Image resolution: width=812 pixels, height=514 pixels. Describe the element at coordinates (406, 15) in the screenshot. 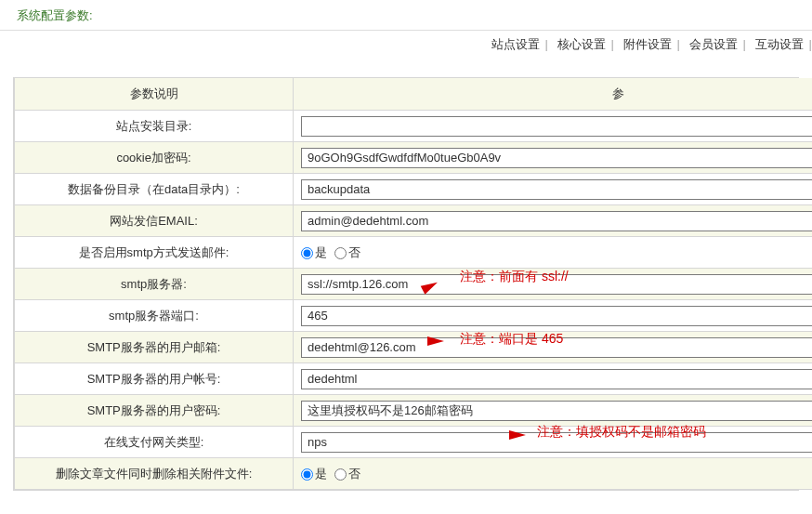

I see `page-title: 系统配置参数:` at that location.